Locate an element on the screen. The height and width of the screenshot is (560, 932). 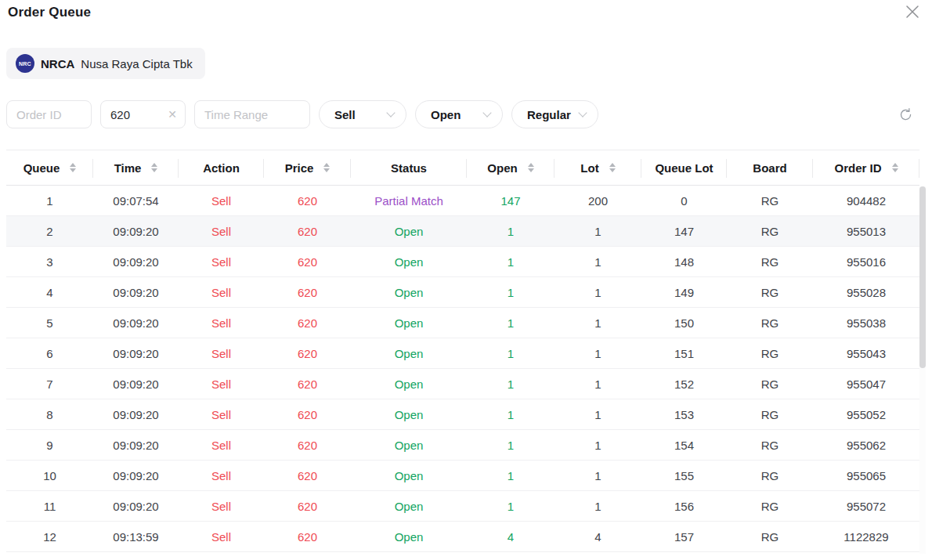
stock-name: Nusa Raya Cipta Tbk is located at coordinates (136, 64).